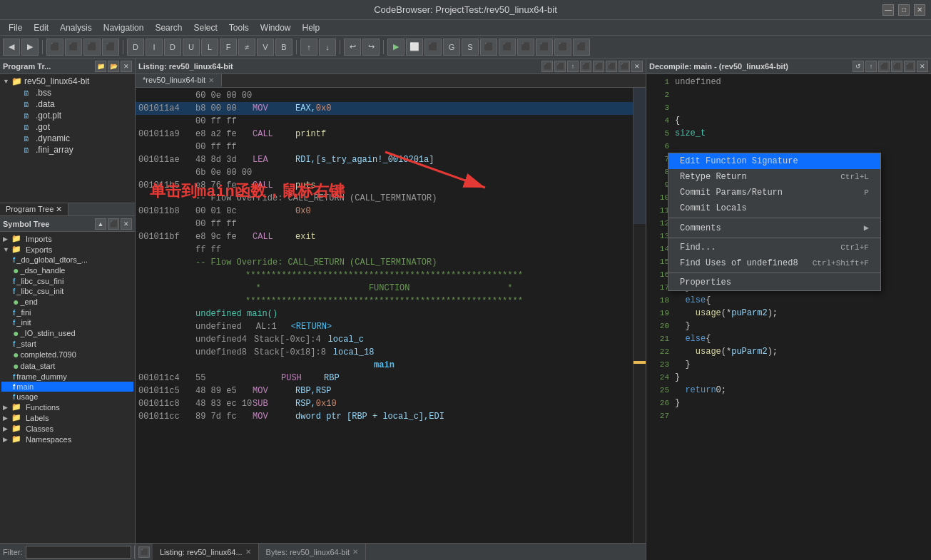  Describe the element at coordinates (67, 312) in the screenshot. I see `sym-fini: f _fini` at that location.